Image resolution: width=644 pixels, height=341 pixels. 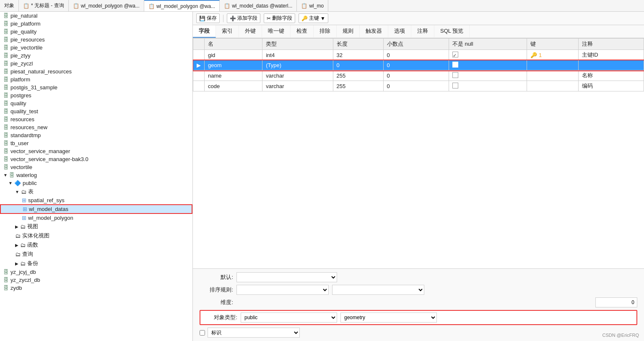 I want to click on table-row: code varchar 255 0 编码, so click(x=418, y=86).